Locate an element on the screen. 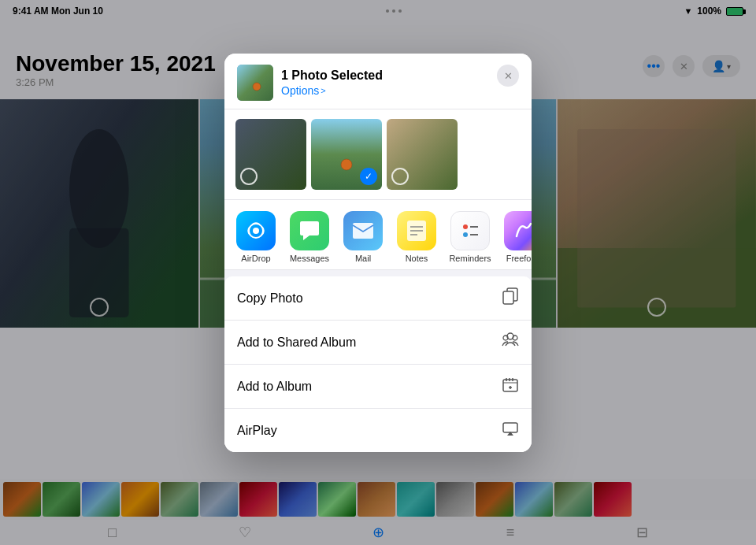 The height and width of the screenshot is (545, 756). add-album-icon-svg is located at coordinates (510, 384).